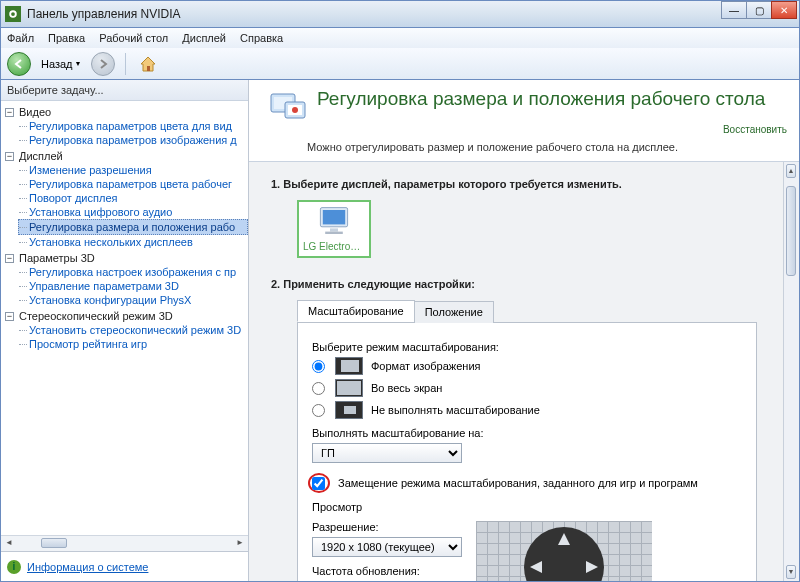 Image resolution: width=800 pixels, height=582 pixels. What do you see at coordinates (552, 99) in the screenshot?
I see `page-title: Регулировка размера и положения рабочего…` at bounding box center [552, 99].